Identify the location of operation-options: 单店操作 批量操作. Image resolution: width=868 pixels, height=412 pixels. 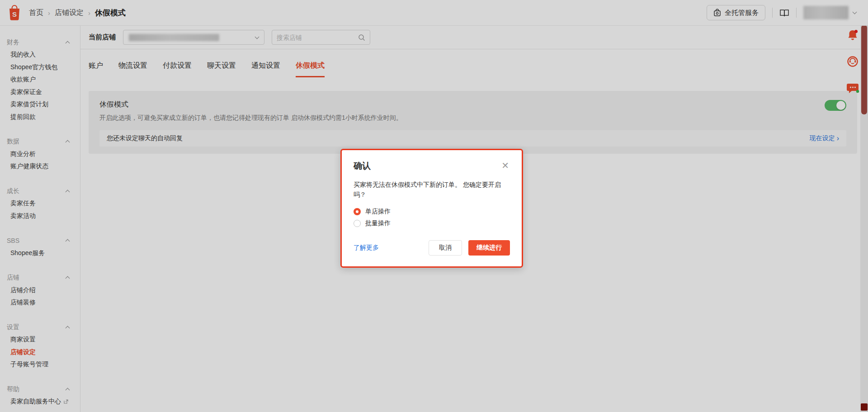
(432, 218).